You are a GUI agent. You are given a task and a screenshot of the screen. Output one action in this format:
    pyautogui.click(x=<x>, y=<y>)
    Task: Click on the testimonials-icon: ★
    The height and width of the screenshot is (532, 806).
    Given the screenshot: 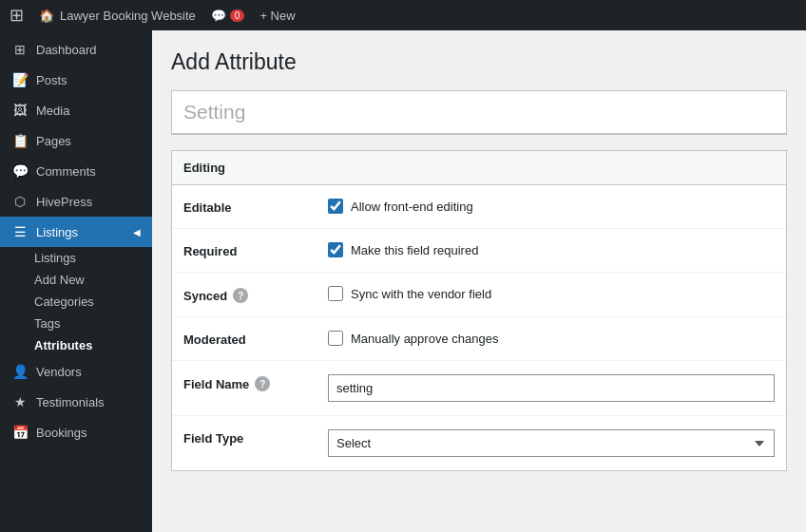 What is the action you would take?
    pyautogui.click(x=20, y=402)
    